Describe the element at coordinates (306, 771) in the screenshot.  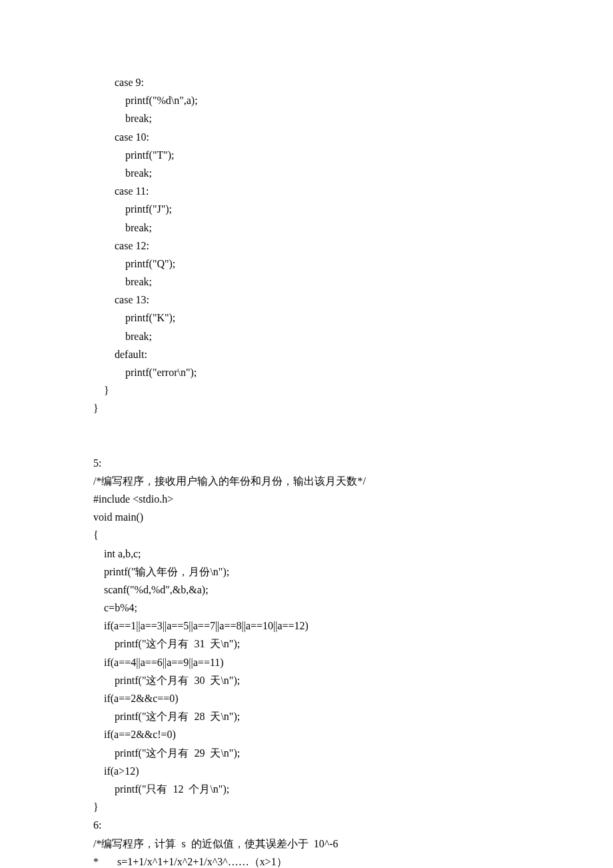
I see `code-line: if(a>12)` at that location.